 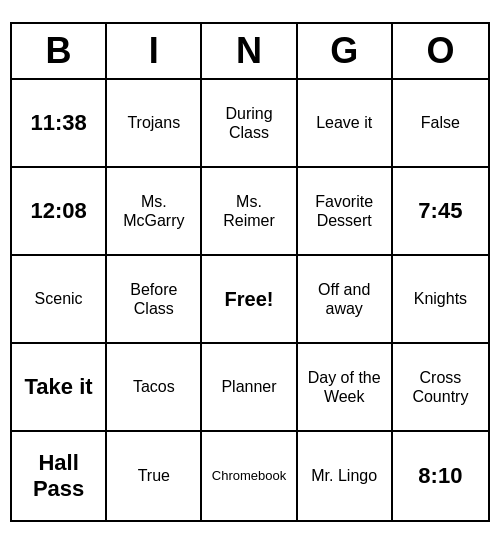 What do you see at coordinates (440, 300) in the screenshot?
I see `bingo-cell: Knights` at bounding box center [440, 300].